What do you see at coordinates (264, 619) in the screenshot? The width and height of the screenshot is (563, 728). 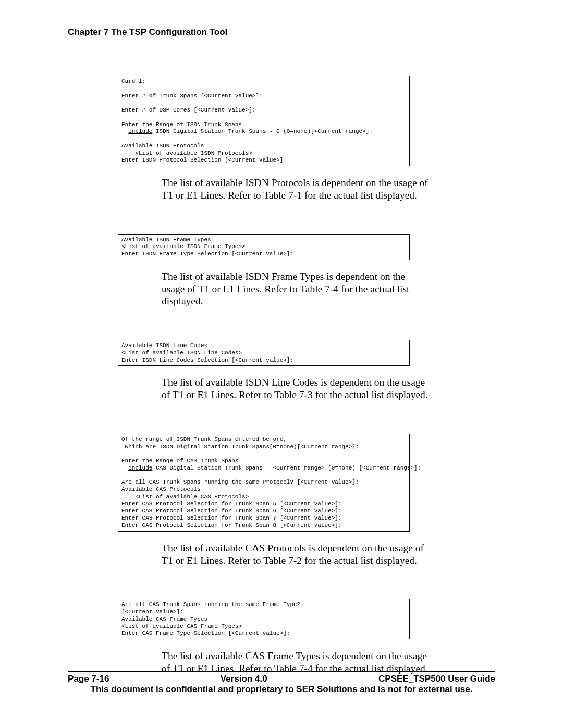 I see `code-block-5: Are all CAS Trunk Spans running the same…` at bounding box center [264, 619].